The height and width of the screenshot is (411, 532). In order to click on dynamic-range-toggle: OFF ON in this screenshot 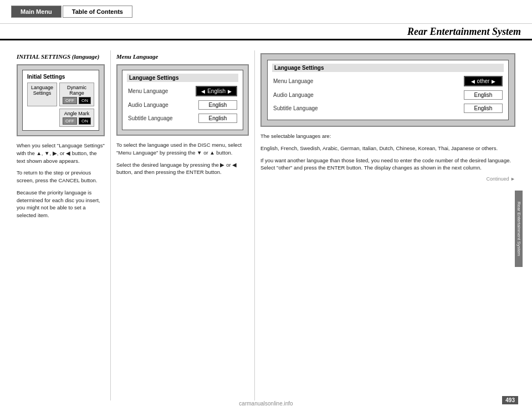, I will do `click(76, 101)`.